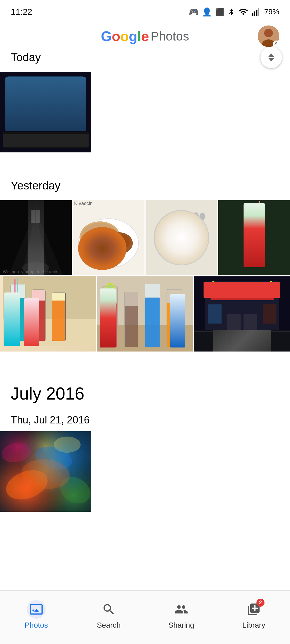 The width and height of the screenshot is (290, 644). Describe the element at coordinates (220, 12) in the screenshot. I see `screencast-icon: ⬛` at that location.